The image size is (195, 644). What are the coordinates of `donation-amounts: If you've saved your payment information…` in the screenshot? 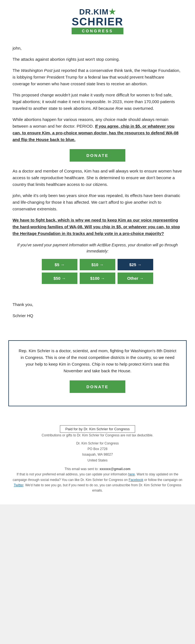 It's located at (98, 263).